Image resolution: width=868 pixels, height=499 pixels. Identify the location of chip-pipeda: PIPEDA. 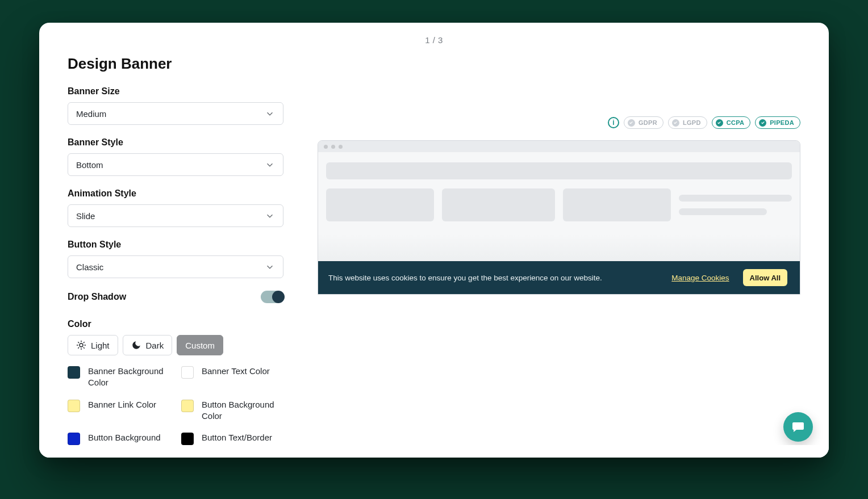
(778, 123).